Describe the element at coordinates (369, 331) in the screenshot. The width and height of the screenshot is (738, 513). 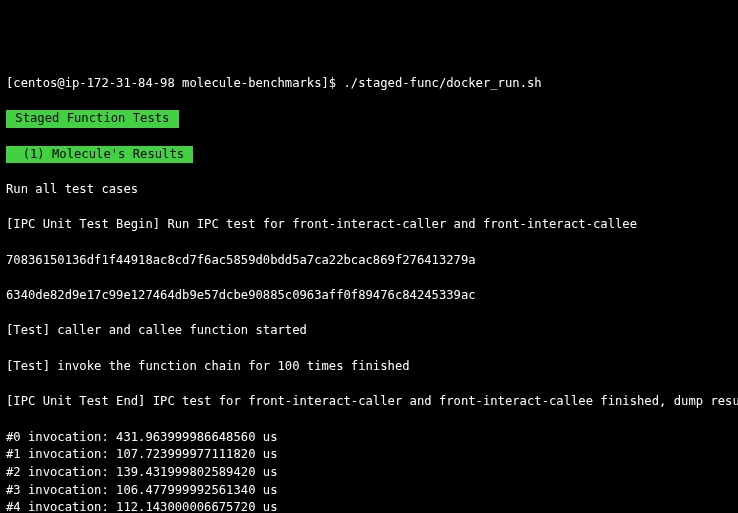
I see `test-line-1: [Test] caller and callee function starte…` at that location.